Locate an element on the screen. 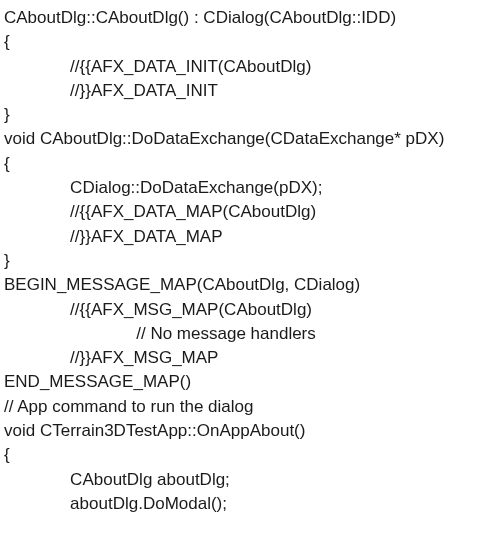 This screenshot has height=559, width=500. code-line: END_MESSAGE_MAP() is located at coordinates (250, 382).